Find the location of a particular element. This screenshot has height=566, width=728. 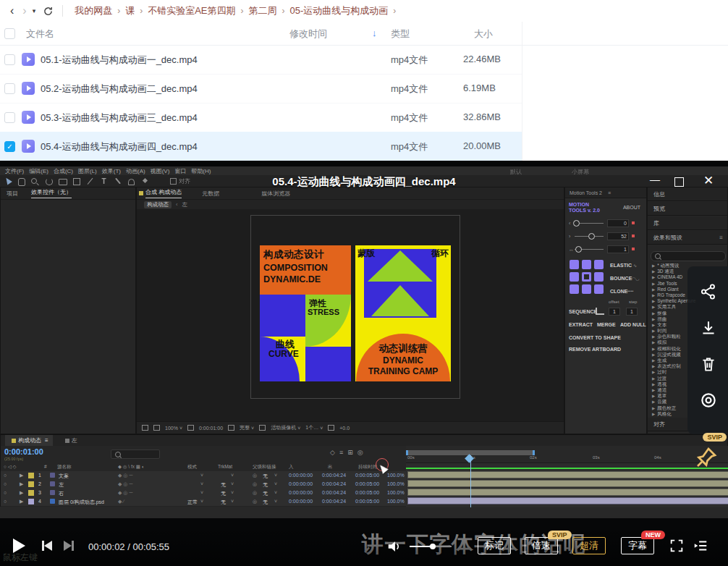

file-row: 05.2-运动曲线与构成动画二_dec.mp4 mp4文件 6.19MB is located at coordinates (261, 88).